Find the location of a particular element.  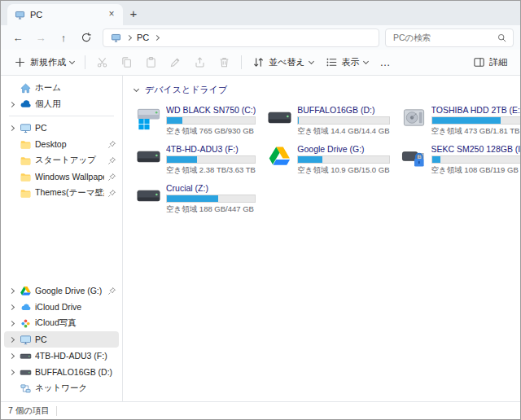

drive-name: WD BLACK SN750 (C:) is located at coordinates (211, 110).